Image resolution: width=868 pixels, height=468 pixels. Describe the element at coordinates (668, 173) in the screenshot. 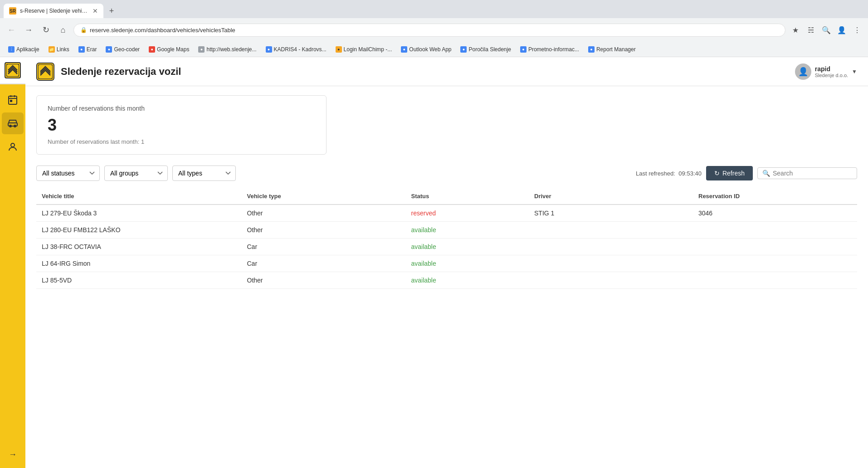

I see `last-refreshed-info: Last refreshed: 09:53:40` at that location.